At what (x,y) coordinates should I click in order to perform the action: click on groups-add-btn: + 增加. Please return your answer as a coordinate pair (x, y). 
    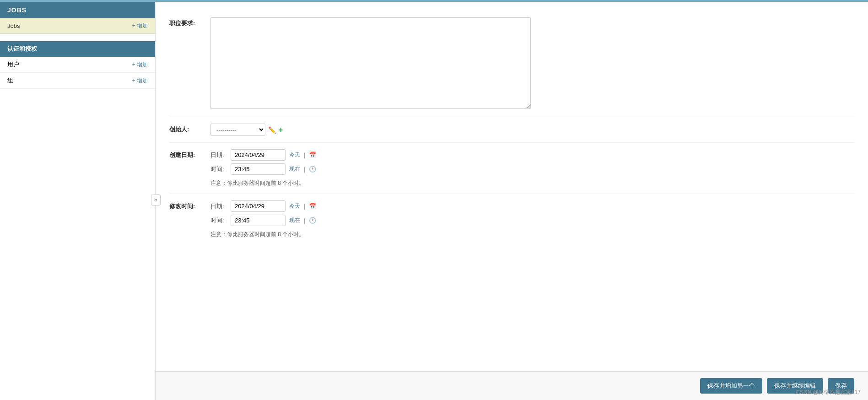
    Looking at the image, I should click on (140, 81).